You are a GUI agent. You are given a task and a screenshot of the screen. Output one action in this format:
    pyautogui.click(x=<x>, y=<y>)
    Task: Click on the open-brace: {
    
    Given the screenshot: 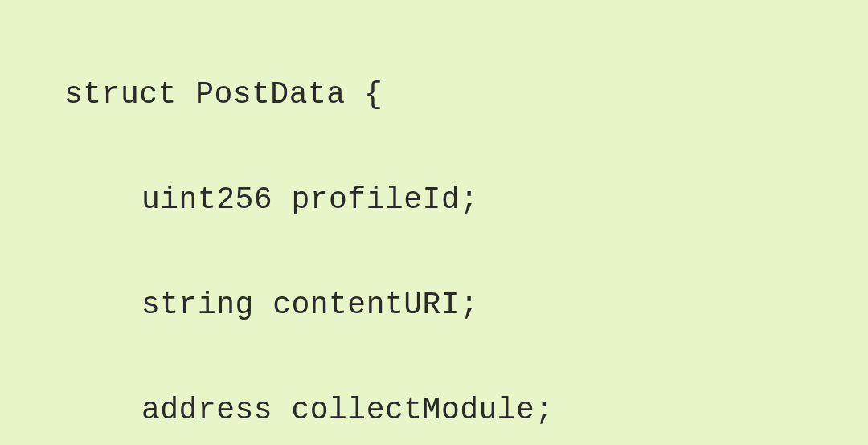 What is the action you would take?
    pyautogui.click(x=373, y=95)
    